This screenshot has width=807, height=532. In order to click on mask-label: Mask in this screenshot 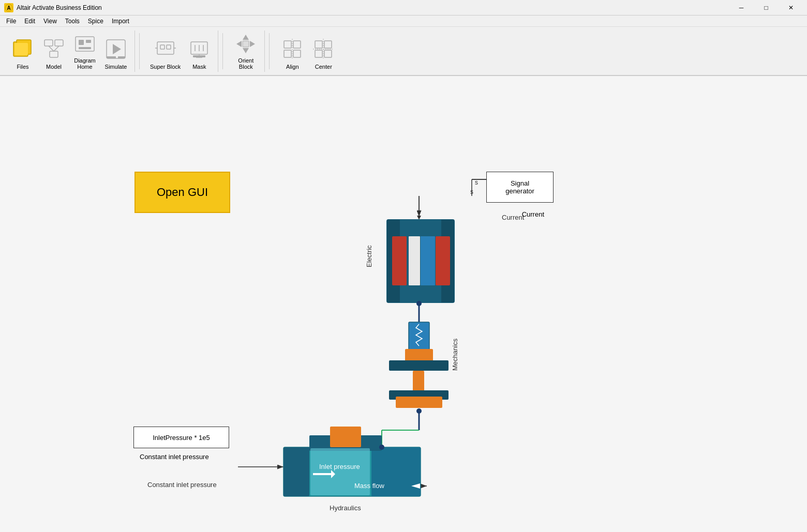, I will do `click(199, 67)`.